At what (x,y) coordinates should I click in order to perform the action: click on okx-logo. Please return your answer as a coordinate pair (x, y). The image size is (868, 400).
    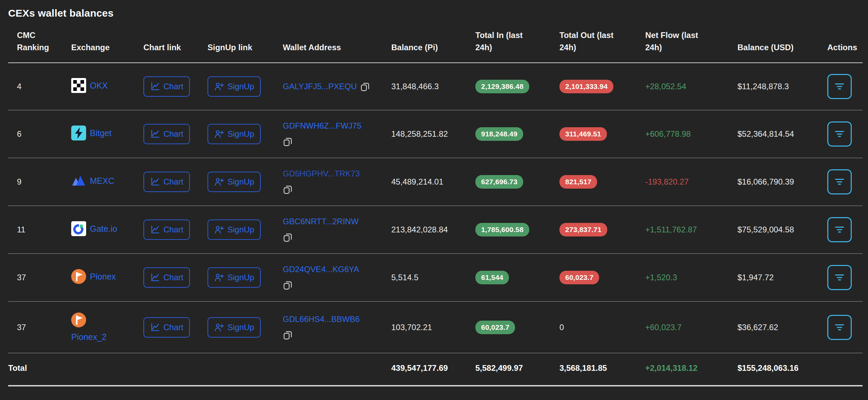
    Looking at the image, I should click on (79, 85).